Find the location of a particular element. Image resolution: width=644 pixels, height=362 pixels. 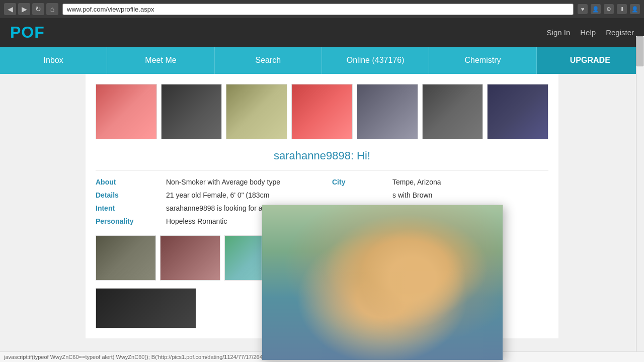

register-link: Register is located at coordinates (620, 32).